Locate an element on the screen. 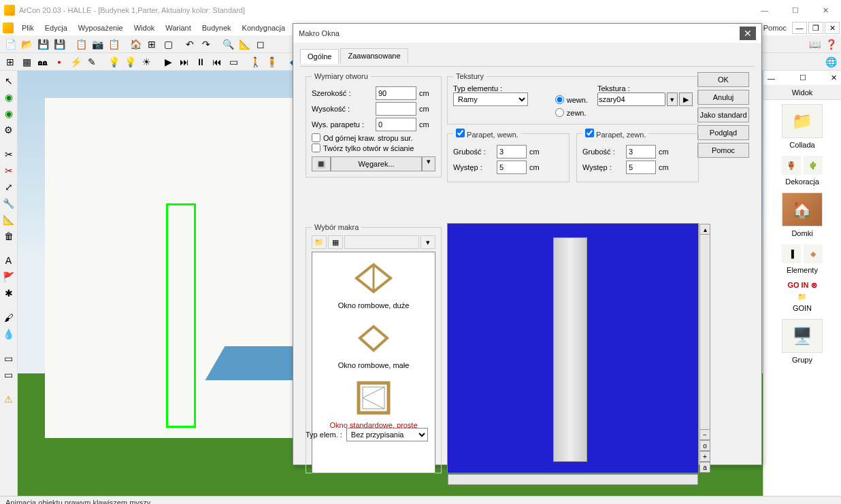 This screenshot has width=841, height=504. chk-parapet-zewn is located at coordinates (589, 133).